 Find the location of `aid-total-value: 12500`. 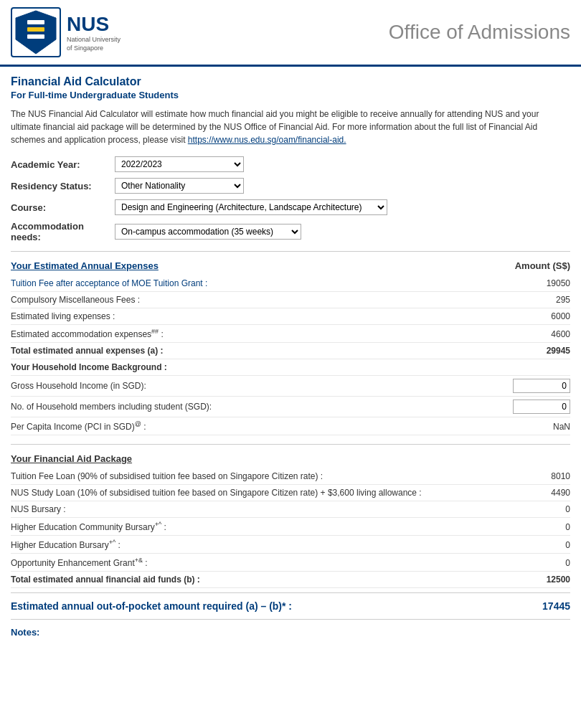

aid-total-value: 12500 is located at coordinates (549, 580).